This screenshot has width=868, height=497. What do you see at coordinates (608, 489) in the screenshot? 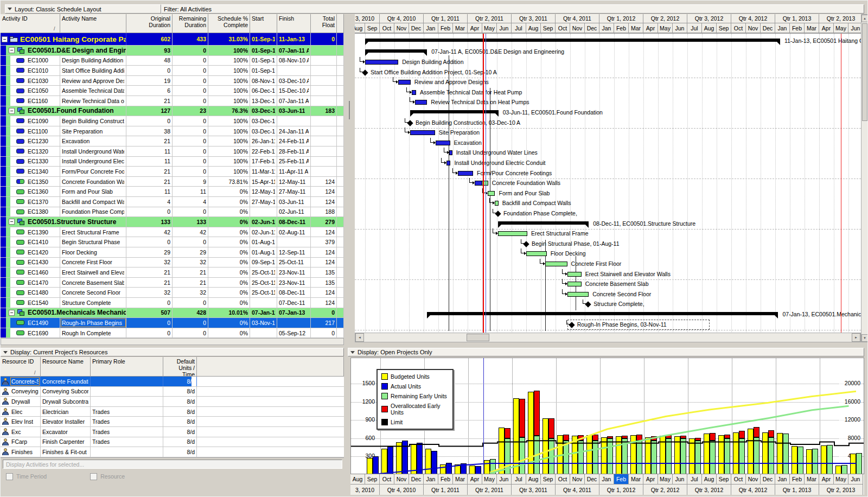
I see `usage-quarter-header: 3, 2010Qtr 4, 2010Qtr 1, 2011Qtr 2, 2011…` at bounding box center [608, 489].